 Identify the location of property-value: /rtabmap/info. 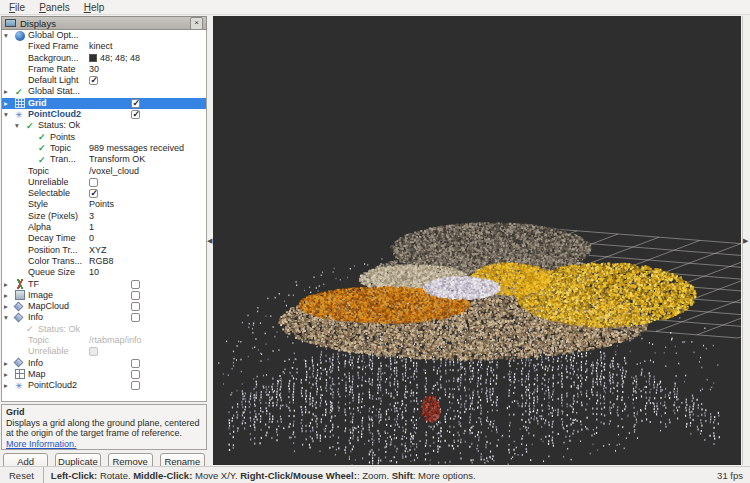
(116, 340).